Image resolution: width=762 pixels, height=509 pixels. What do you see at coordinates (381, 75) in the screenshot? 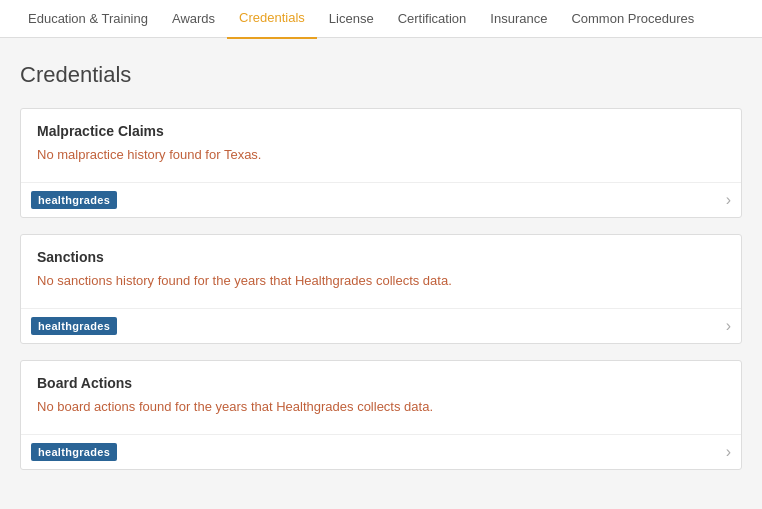
I see `page-title: Credentials` at bounding box center [381, 75].